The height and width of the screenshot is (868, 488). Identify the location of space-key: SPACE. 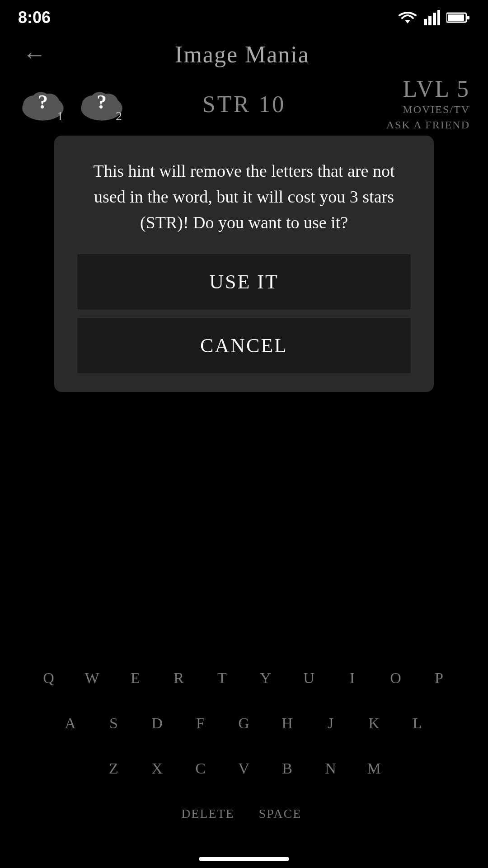
(280, 814).